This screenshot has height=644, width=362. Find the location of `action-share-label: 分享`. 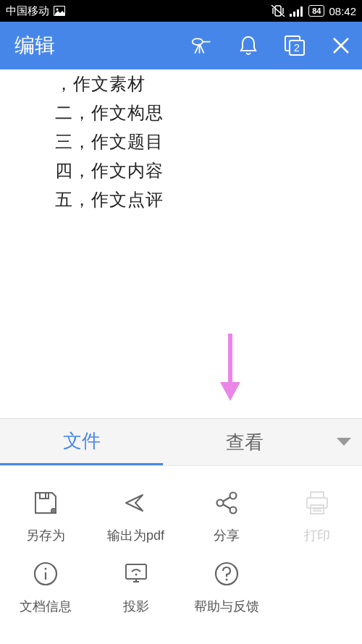

action-share-label: 分享 is located at coordinates (227, 535).